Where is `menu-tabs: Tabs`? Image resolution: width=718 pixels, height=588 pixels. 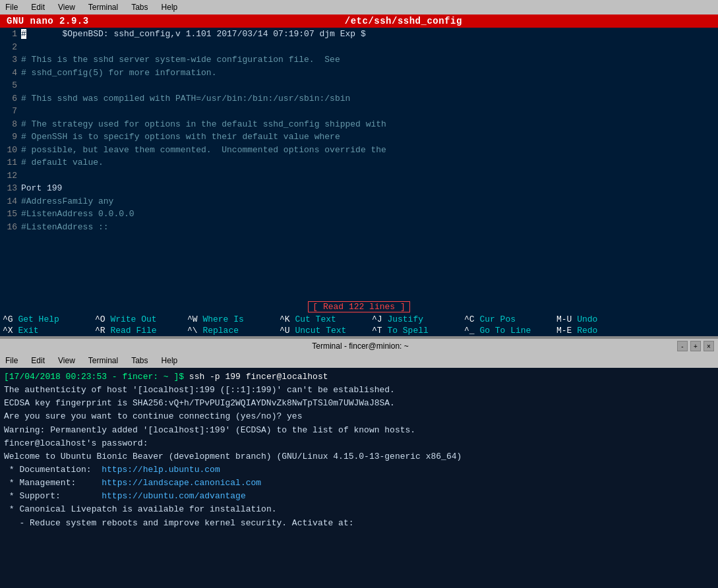 menu-tabs: Tabs is located at coordinates (140, 7).